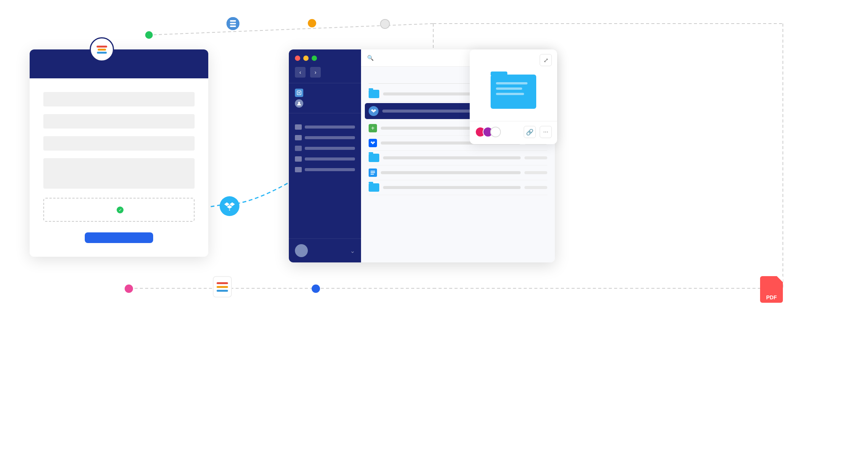 The height and width of the screenshot is (472, 868). Describe the element at coordinates (119, 210) in the screenshot. I see `upload-zone: ✓` at that location.